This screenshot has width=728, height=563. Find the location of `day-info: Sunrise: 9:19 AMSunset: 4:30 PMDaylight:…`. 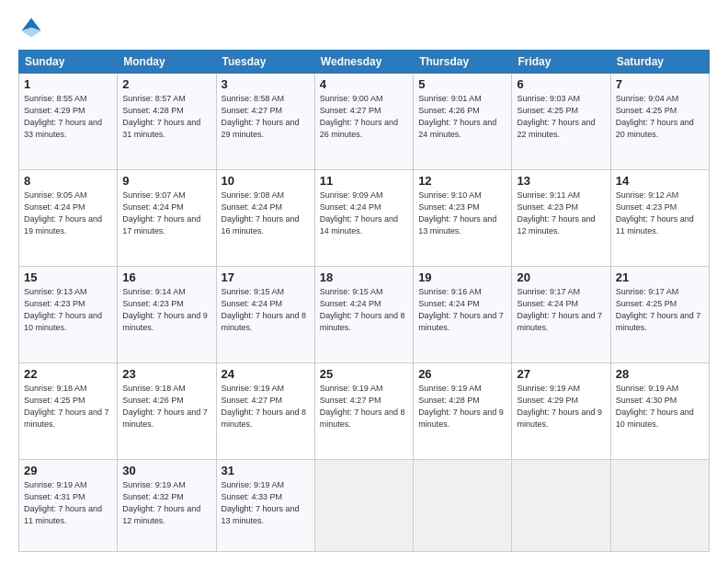

day-info: Sunrise: 9:19 AMSunset: 4:30 PMDaylight:… is located at coordinates (660, 407).